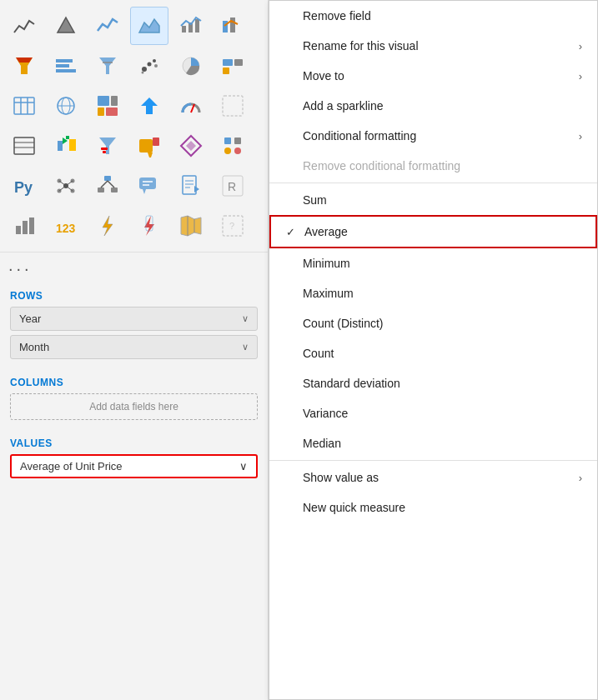 This screenshot has height=700, width=598. What do you see at coordinates (434, 46) in the screenshot?
I see `menu-item-rename-visual: Rename for this visual ›` at bounding box center [434, 46].